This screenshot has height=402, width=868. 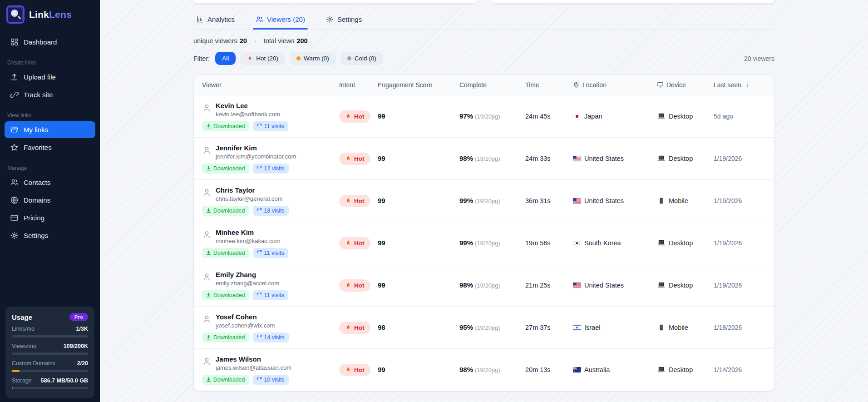 I want to click on sidebar-item-dashboard: Dashboard, so click(x=50, y=42).